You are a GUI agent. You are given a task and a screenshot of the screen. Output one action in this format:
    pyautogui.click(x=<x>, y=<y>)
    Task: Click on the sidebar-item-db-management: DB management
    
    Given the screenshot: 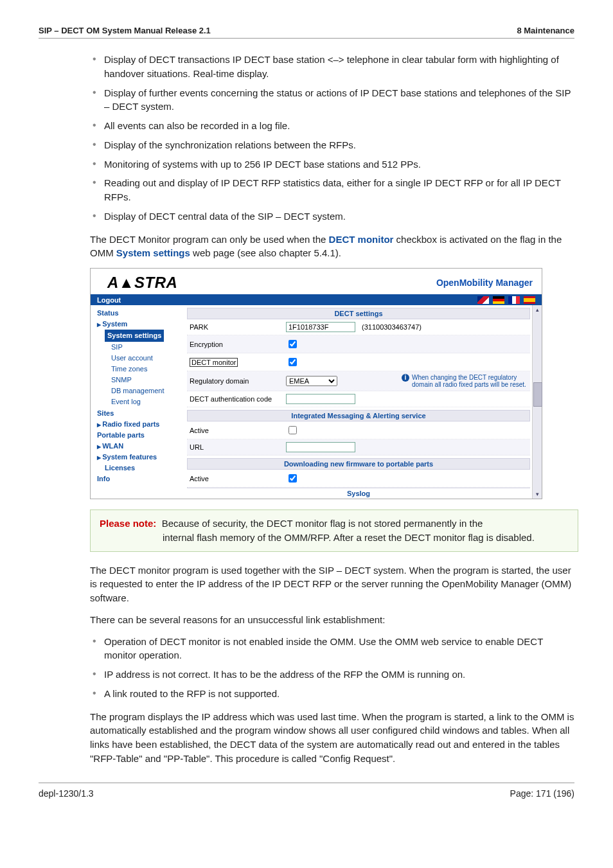 What is the action you would take?
    pyautogui.click(x=142, y=391)
    